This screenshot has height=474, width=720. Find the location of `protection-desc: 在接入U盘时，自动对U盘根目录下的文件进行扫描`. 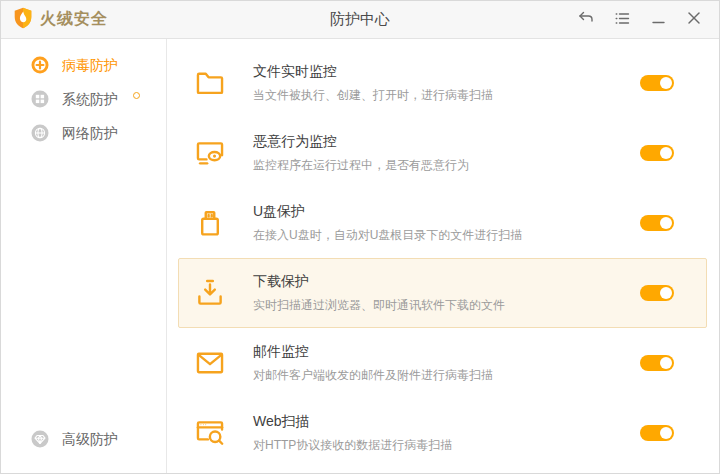

protection-desc: 在接入U盘时，自动对U盘根目录下的文件进行扫描 is located at coordinates (388, 236).